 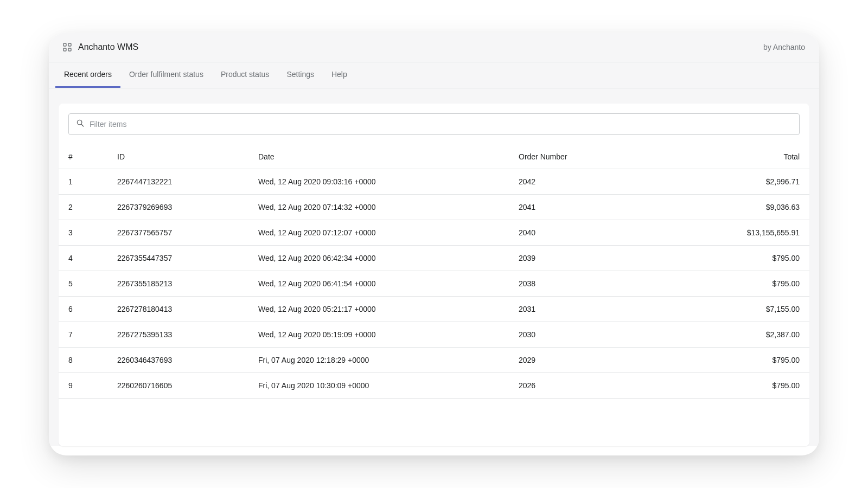 I want to click on cell-id: 2267355447357, so click(x=178, y=258).